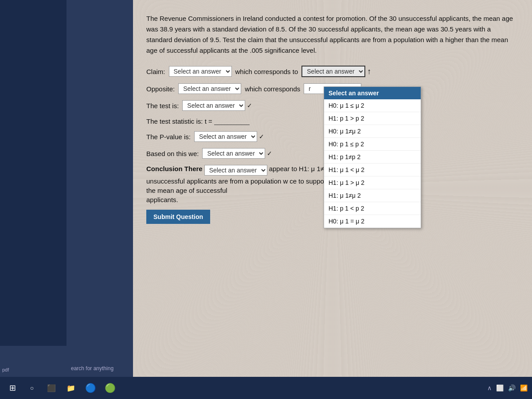  Describe the element at coordinates (524, 388) in the screenshot. I see `taskbar-network-icon: 📶` at that location.